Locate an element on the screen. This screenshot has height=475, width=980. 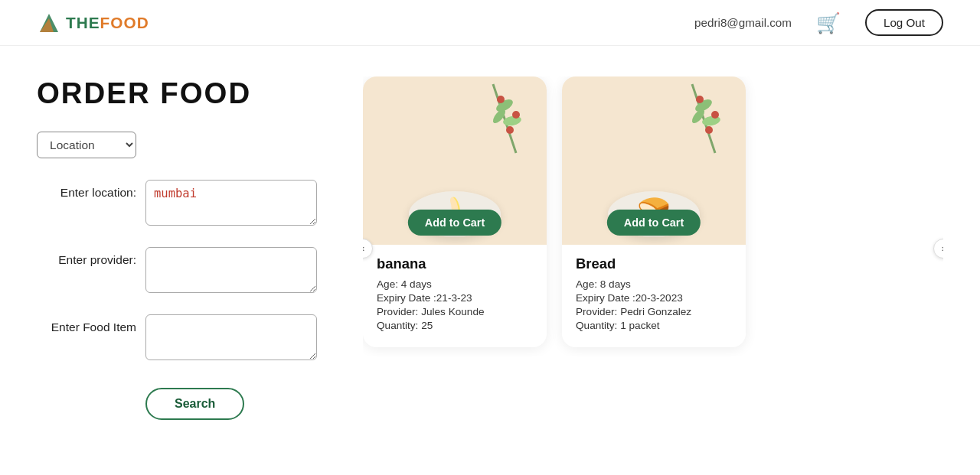
card-quantity-banana: Quantity: 25 is located at coordinates (455, 326).